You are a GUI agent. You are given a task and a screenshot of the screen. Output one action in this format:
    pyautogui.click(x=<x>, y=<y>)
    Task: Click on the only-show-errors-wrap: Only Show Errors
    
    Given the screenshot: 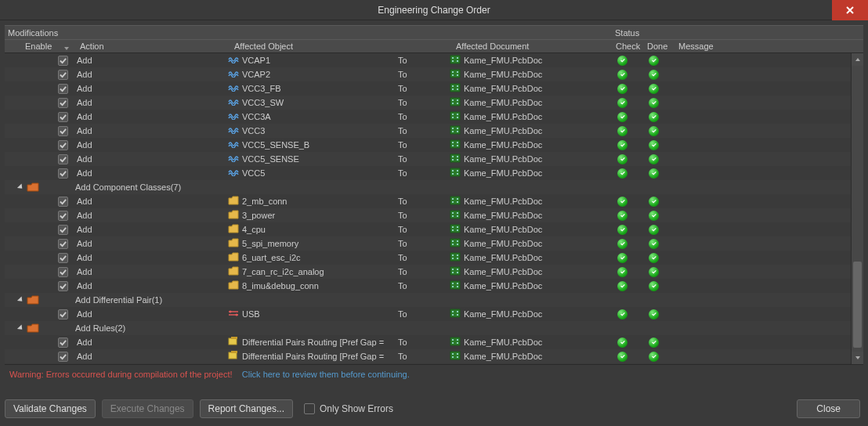 What is the action you would take?
    pyautogui.click(x=349, y=409)
    